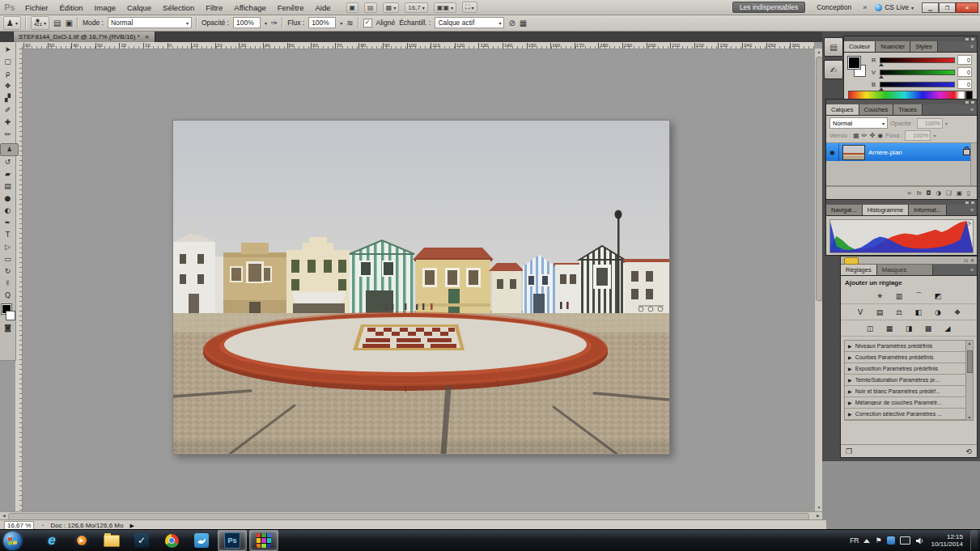 Image resolution: width=980 pixels, height=551 pixels. I want to click on move-tool: ➤, so click(8, 49).